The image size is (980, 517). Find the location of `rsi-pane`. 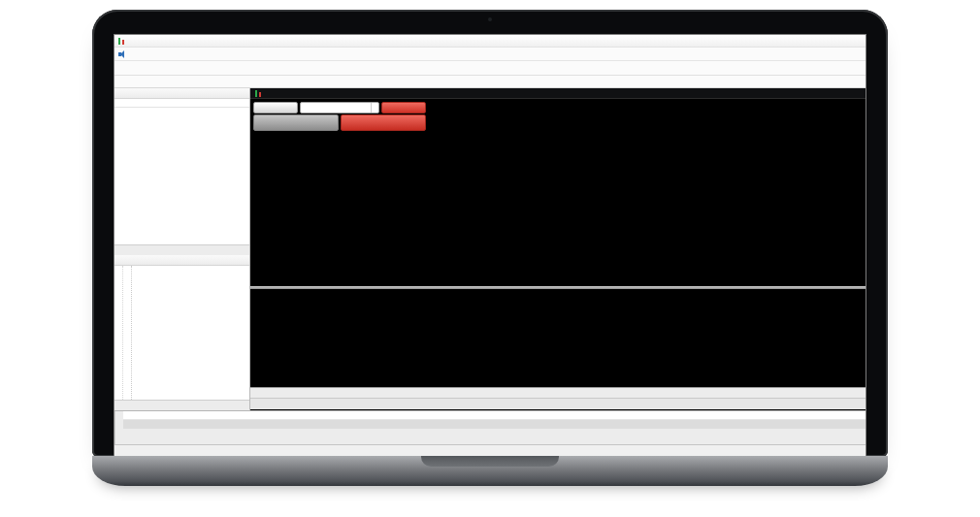

rsi-pane is located at coordinates (558, 338).